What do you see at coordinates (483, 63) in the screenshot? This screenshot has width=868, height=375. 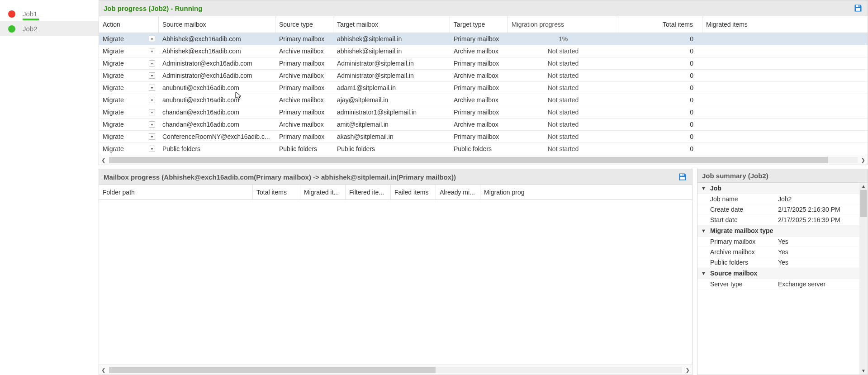 I see `table-row: Migrate▾Administrator@exch16adib.comPrim…` at bounding box center [483, 63].